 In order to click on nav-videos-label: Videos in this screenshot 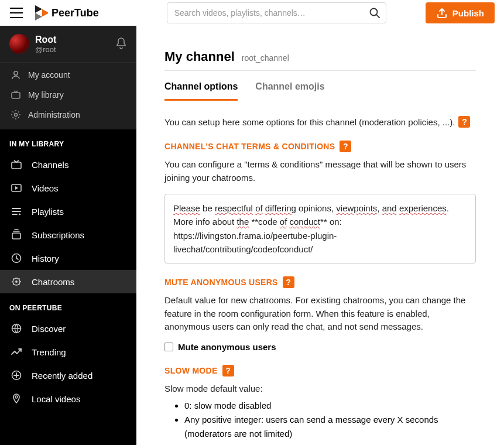, I will do `click(45, 189)`.